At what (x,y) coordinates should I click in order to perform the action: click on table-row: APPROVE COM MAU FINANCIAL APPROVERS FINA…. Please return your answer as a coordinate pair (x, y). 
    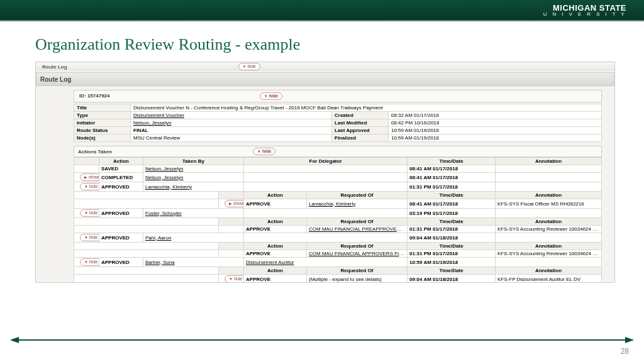
    Looking at the image, I should click on (338, 254).